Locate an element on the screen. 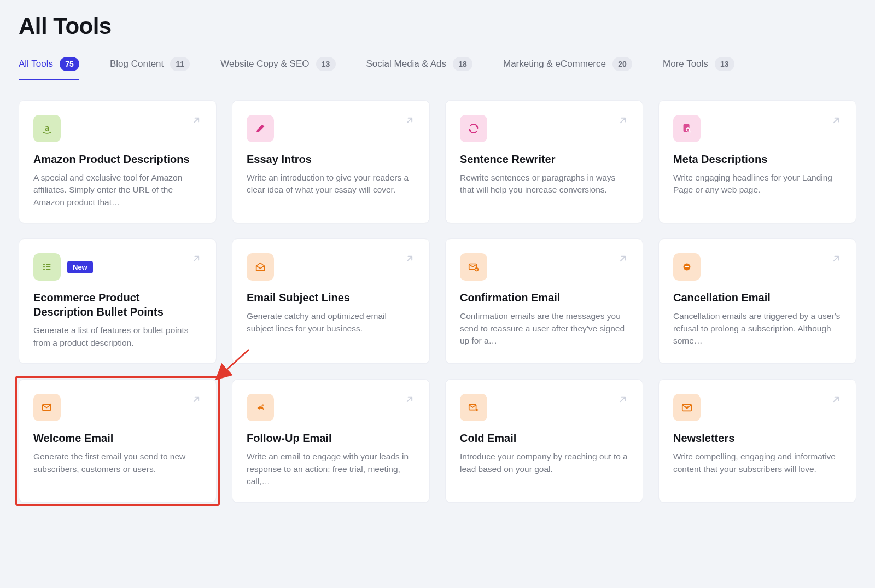 Image resolution: width=875 pixels, height=588 pixels. tool-card-amazon: aAmazon Product DescriptionsA special an… is located at coordinates (118, 162).